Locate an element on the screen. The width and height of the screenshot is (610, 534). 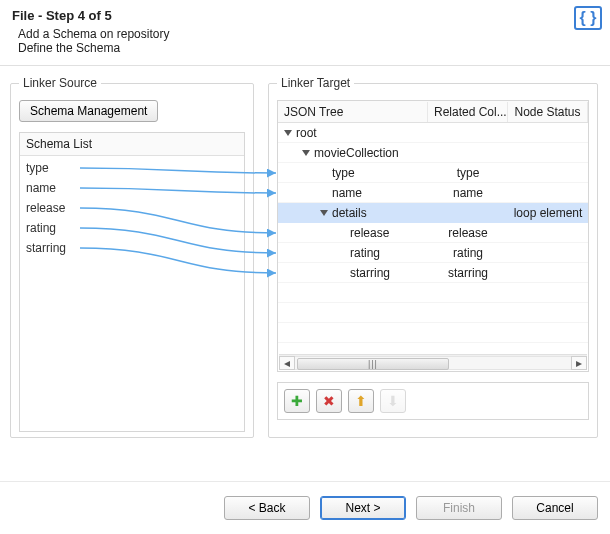
tree-cell: root is located at coordinates (353, 133).